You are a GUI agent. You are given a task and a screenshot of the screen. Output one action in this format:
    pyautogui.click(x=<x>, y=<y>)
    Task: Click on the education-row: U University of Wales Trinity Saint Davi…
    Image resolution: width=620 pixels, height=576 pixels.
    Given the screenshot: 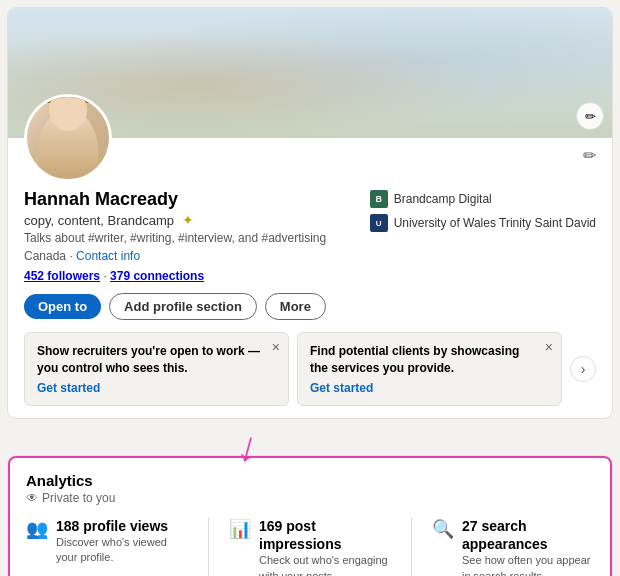 What is the action you would take?
    pyautogui.click(x=483, y=223)
    